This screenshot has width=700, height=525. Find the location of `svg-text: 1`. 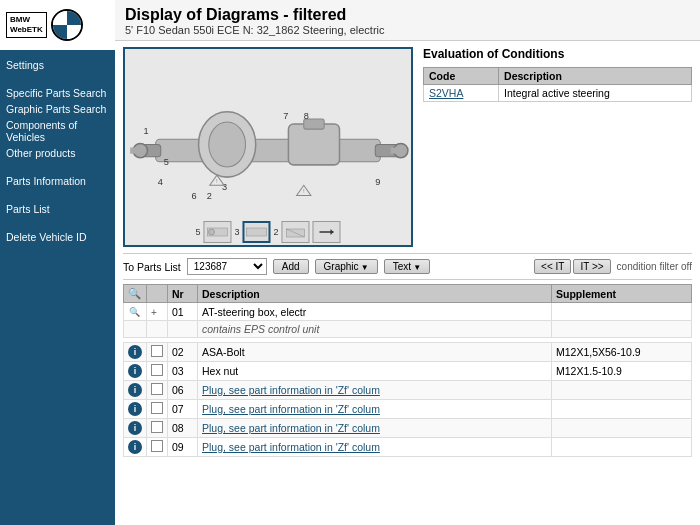

svg-text: 1 is located at coordinates (146, 131).